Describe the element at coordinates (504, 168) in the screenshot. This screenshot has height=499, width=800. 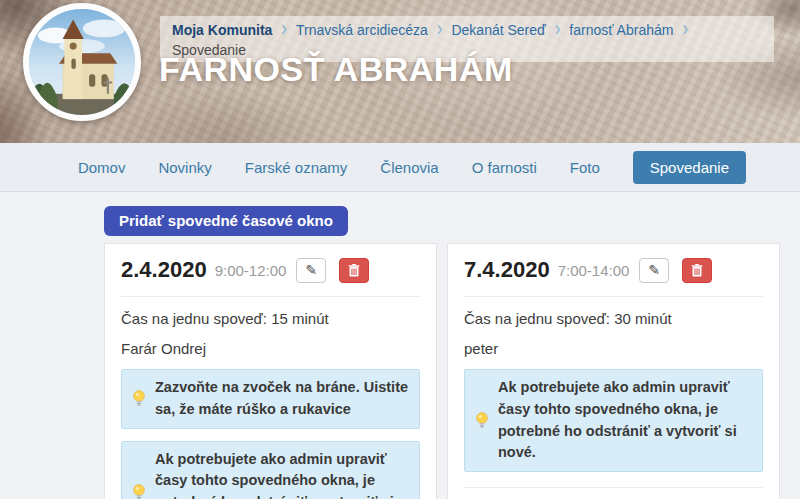
I see `nav-item-o-farnosti: O farnosti` at that location.